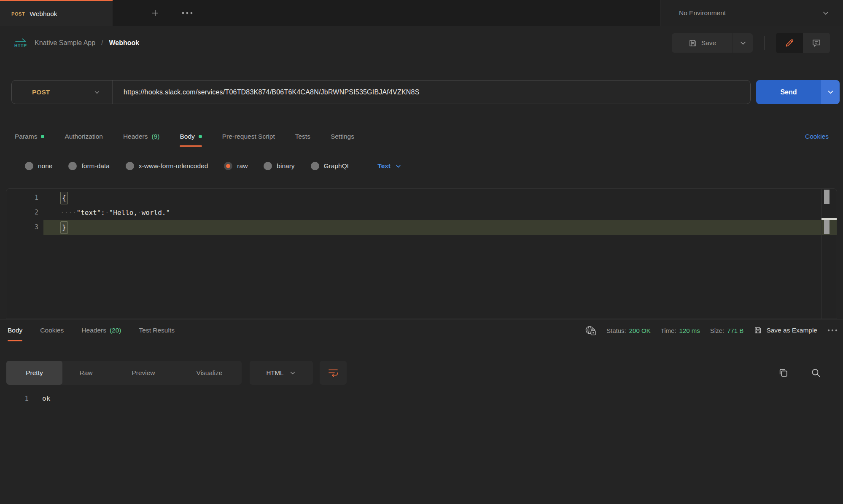 The width and height of the screenshot is (843, 504). I want to click on response-format-dropdown: HTML, so click(281, 373).